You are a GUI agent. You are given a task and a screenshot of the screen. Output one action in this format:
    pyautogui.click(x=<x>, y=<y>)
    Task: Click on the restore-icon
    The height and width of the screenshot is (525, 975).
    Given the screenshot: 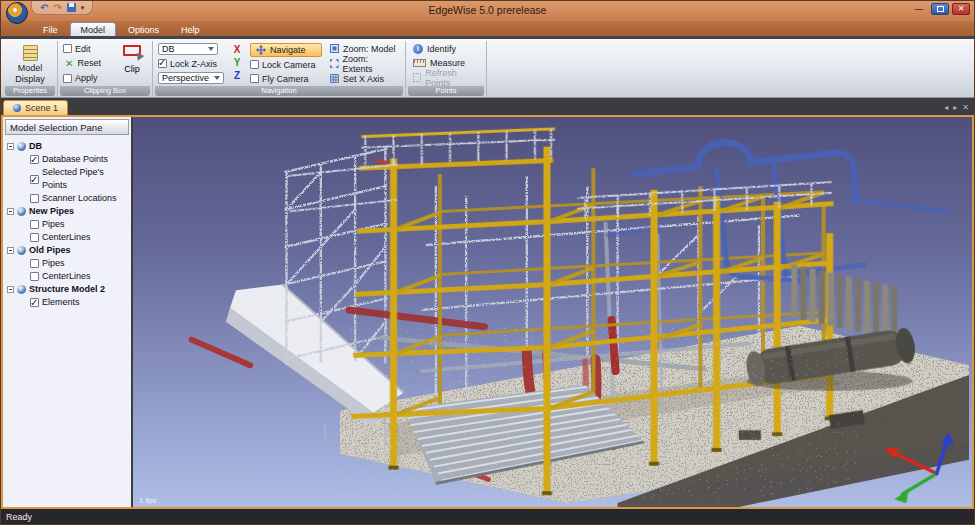 What is the action you would take?
    pyautogui.click(x=940, y=9)
    